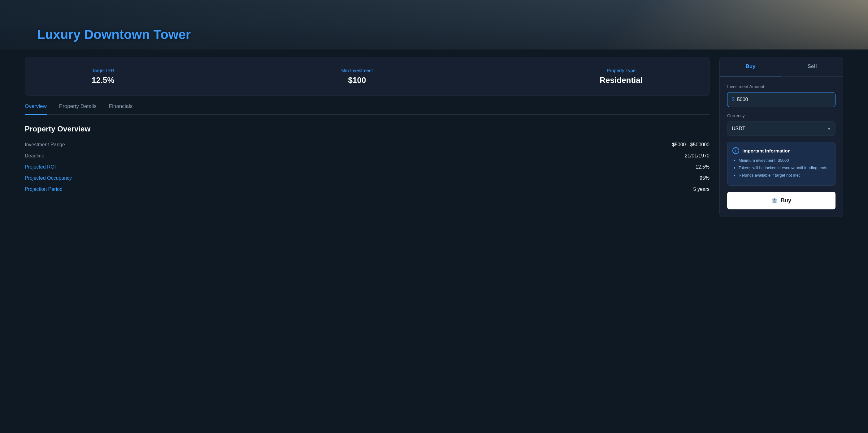 The height and width of the screenshot is (433, 868). I want to click on investment-amount-input, so click(784, 100).